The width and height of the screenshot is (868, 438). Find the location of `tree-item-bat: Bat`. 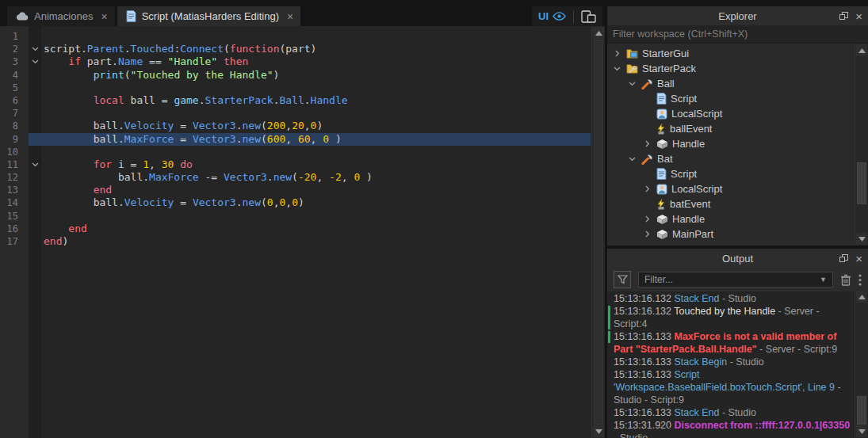

tree-item-bat: Bat is located at coordinates (731, 158).